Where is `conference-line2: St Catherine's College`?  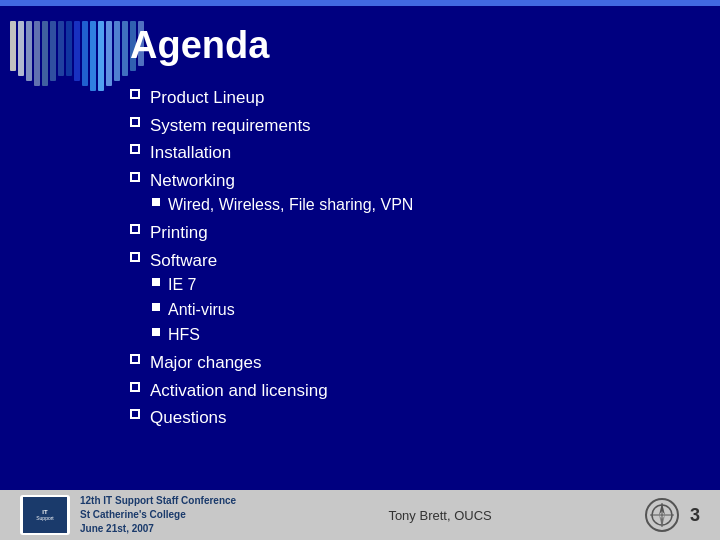 conference-line2: St Catherine's College is located at coordinates (158, 515).